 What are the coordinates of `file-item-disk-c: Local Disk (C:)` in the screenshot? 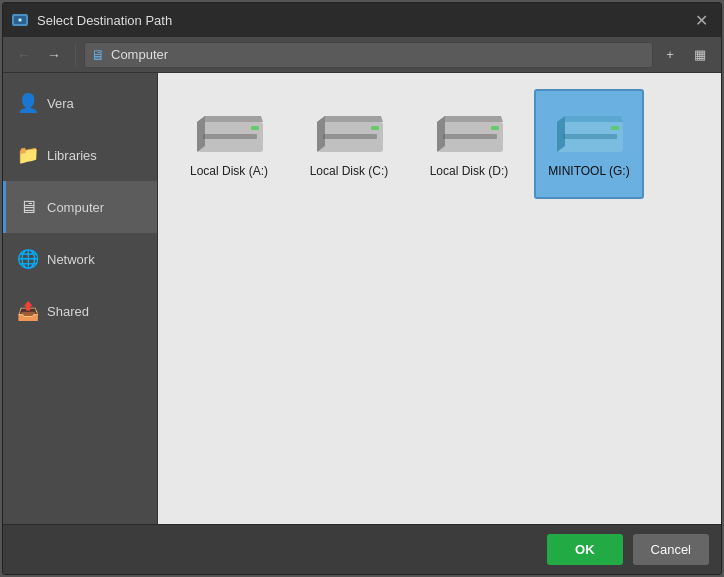 It's located at (349, 144).